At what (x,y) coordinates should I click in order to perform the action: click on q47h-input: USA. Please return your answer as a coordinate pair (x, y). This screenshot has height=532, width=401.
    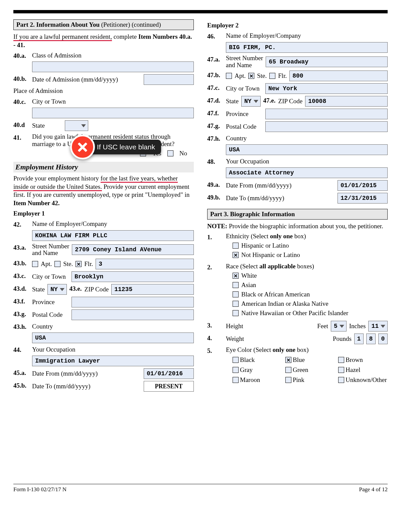
    Looking at the image, I should click on (307, 150).